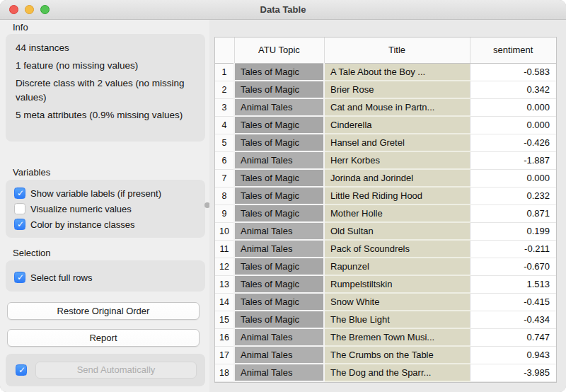 The image size is (566, 392). What do you see at coordinates (513, 143) in the screenshot?
I see `sentiment-cell: -0.426` at bounding box center [513, 143].